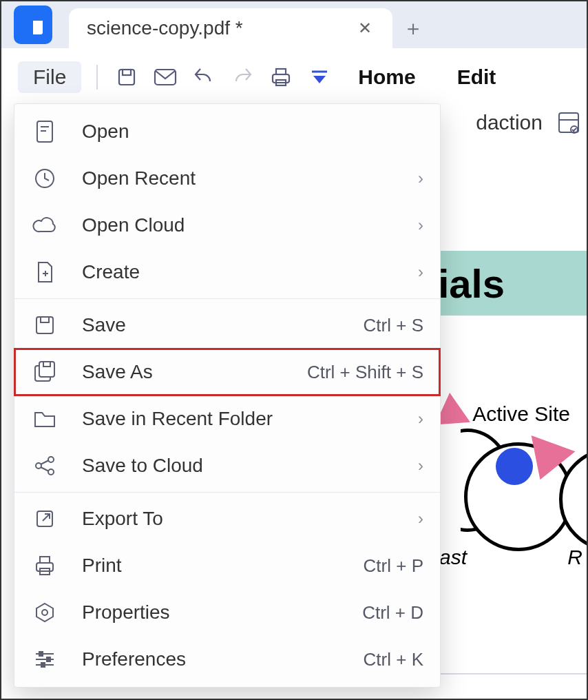  I want to click on new-tab-button: ＋, so click(413, 28).